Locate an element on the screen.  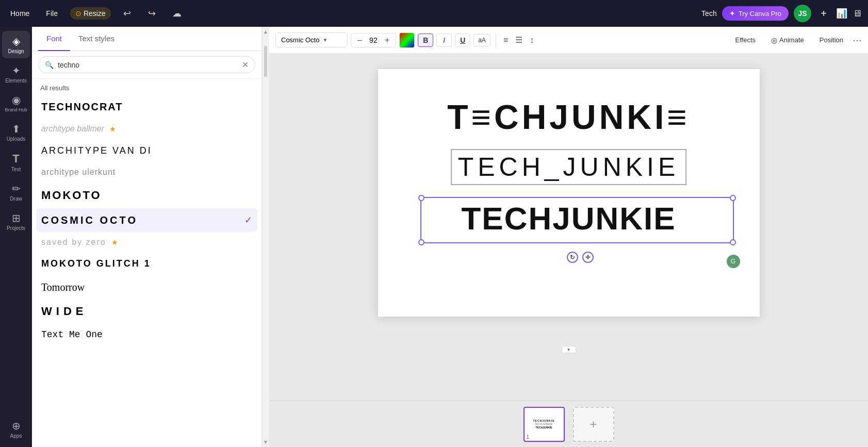
brand-icon: G is located at coordinates (733, 261).